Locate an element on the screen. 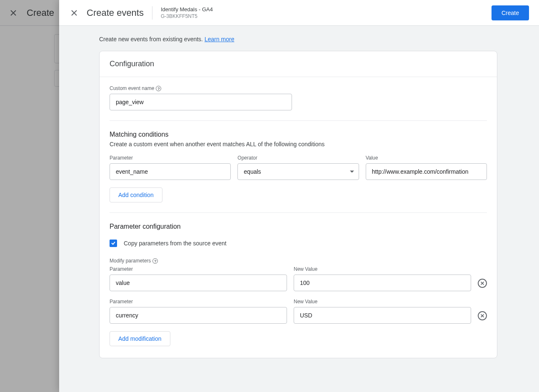 Image resolution: width=539 pixels, height=392 pixels. condition-value-input is located at coordinates (427, 172).